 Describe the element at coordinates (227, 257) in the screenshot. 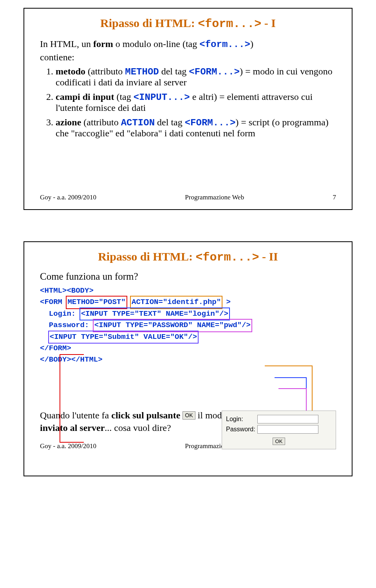

I see `title2-b: <form...>` at that location.